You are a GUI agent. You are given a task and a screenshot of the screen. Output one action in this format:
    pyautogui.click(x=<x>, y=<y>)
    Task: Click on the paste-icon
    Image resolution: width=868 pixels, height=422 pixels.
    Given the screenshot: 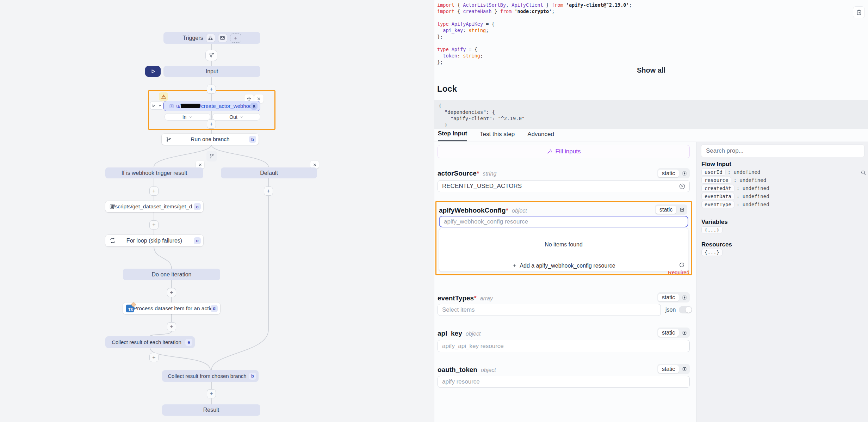 What is the action you would take?
    pyautogui.click(x=859, y=12)
    